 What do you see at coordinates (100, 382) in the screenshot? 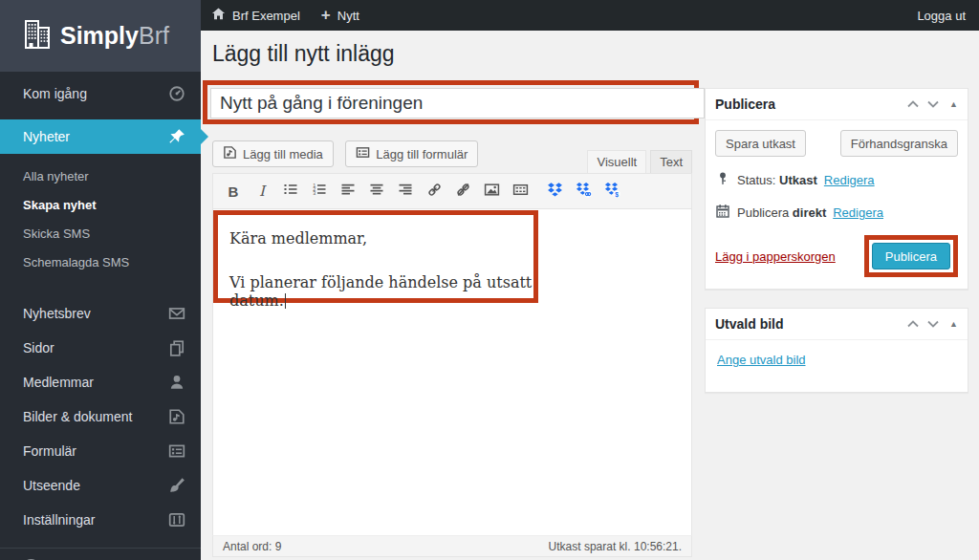
I see `sidebar-item-medlemmar: Medlemmar` at bounding box center [100, 382].